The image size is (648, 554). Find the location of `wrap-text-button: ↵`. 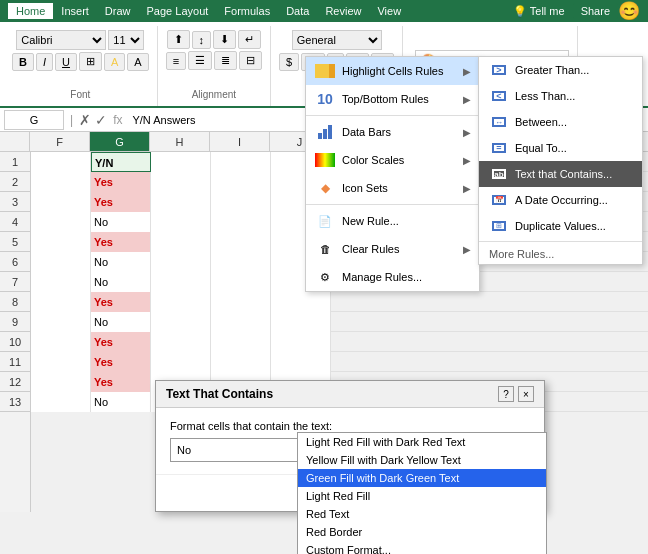

wrap-text-button: ↵ is located at coordinates (250, 40).